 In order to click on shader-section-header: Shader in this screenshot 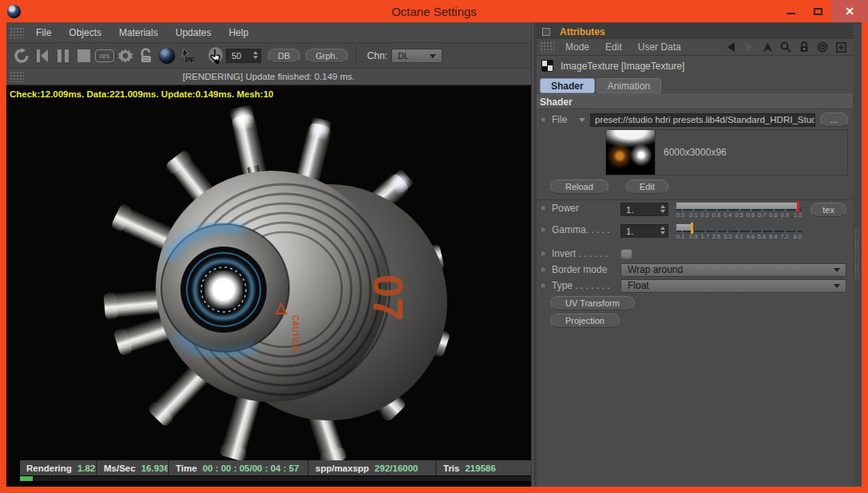, I will do `click(695, 102)`.